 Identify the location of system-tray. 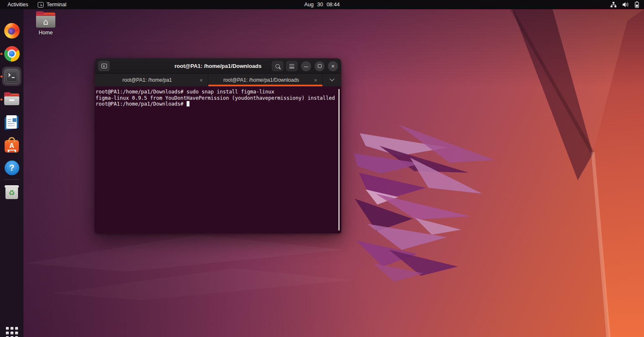
(625, 5).